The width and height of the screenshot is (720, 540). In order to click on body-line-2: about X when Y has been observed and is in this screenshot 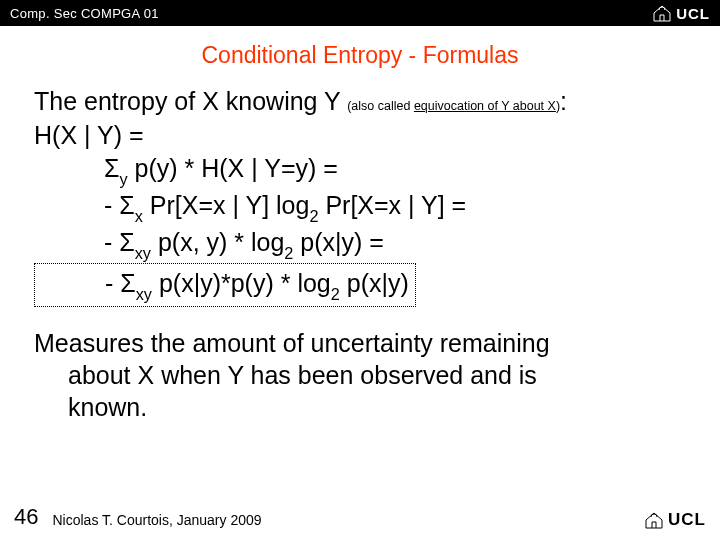, I will do `click(363, 375)`.